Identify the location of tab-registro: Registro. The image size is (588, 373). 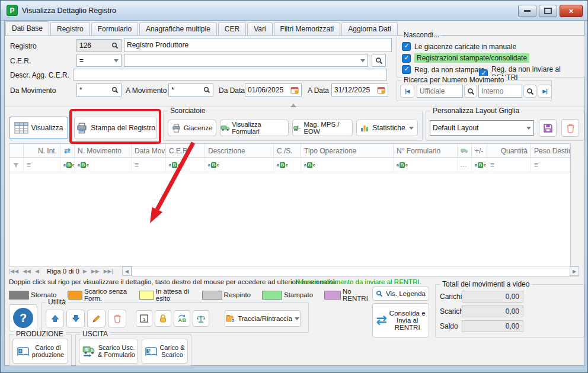
(70, 29).